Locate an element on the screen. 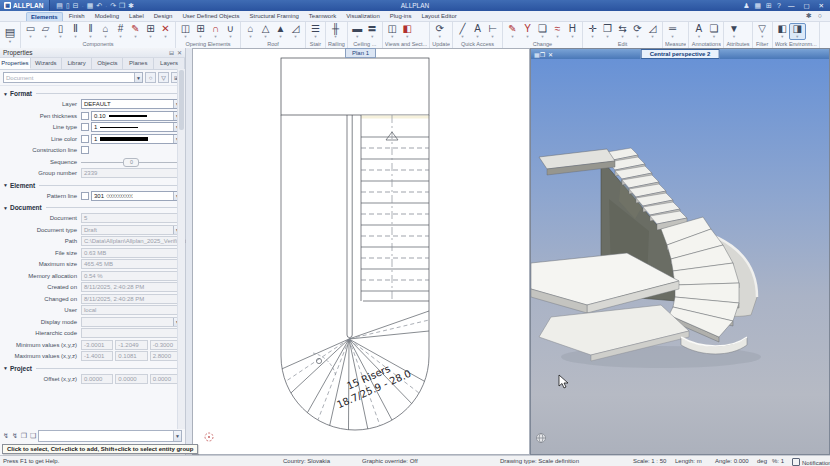  rotate-button: ⟳▼ is located at coordinates (638, 32).